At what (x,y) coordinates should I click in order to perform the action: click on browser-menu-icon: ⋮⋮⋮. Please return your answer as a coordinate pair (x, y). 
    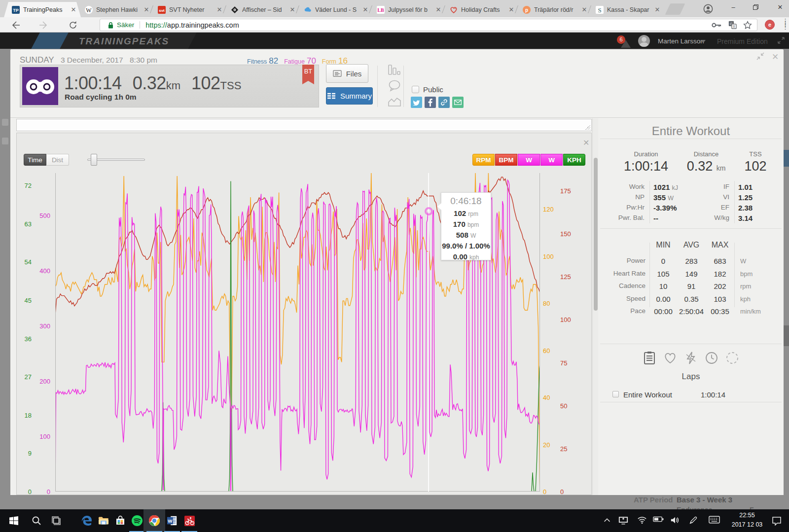
    Looking at the image, I should click on (784, 25).